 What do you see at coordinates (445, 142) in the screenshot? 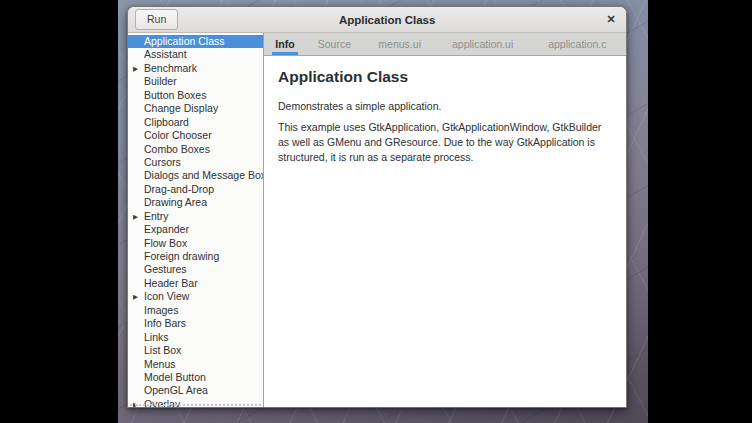
I see `demo-body-paragraph: This example uses GtkApplication, GtkApp…` at bounding box center [445, 142].